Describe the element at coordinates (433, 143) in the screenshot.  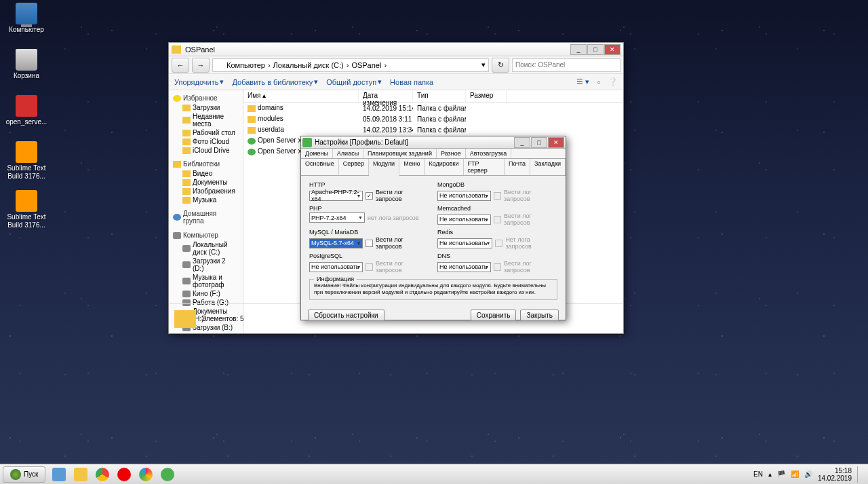
I see `settings-titlebar: Настройки [Профиль: Default] _ □ ✕` at that location.